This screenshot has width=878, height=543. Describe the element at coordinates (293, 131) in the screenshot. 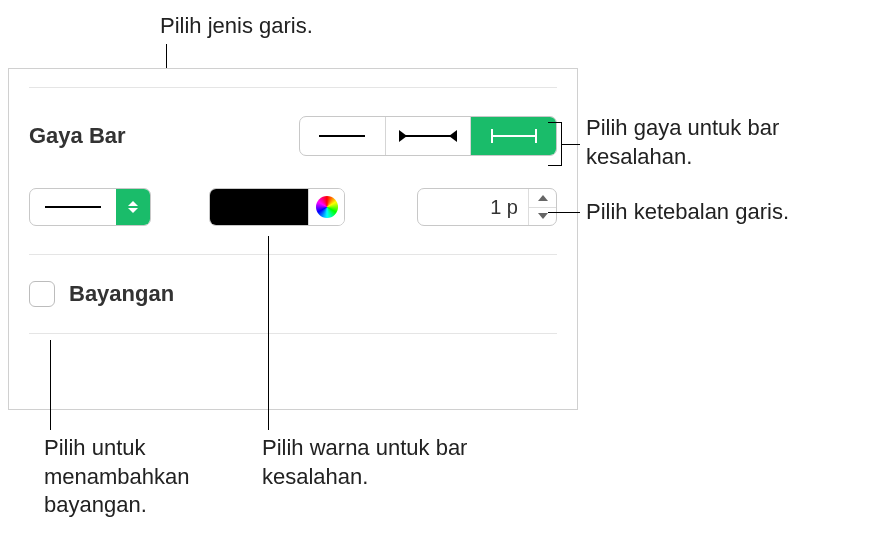

I see `bar-style-row: Gaya Bar` at that location.